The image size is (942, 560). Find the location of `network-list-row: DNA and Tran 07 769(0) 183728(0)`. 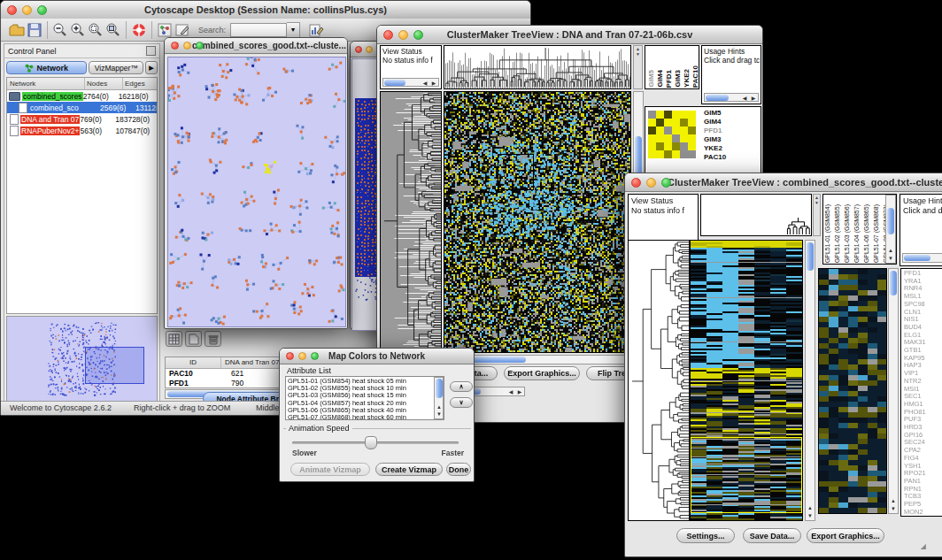

network-list-row: DNA and Tran 07 769(0) 183728(0) is located at coordinates (81, 119).